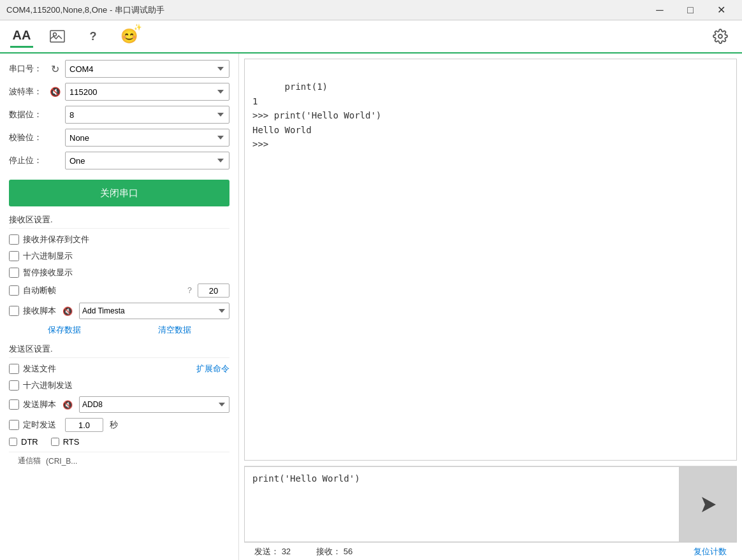 This screenshot has width=742, height=560. I want to click on send-count-label: 发送： 32, so click(273, 552).